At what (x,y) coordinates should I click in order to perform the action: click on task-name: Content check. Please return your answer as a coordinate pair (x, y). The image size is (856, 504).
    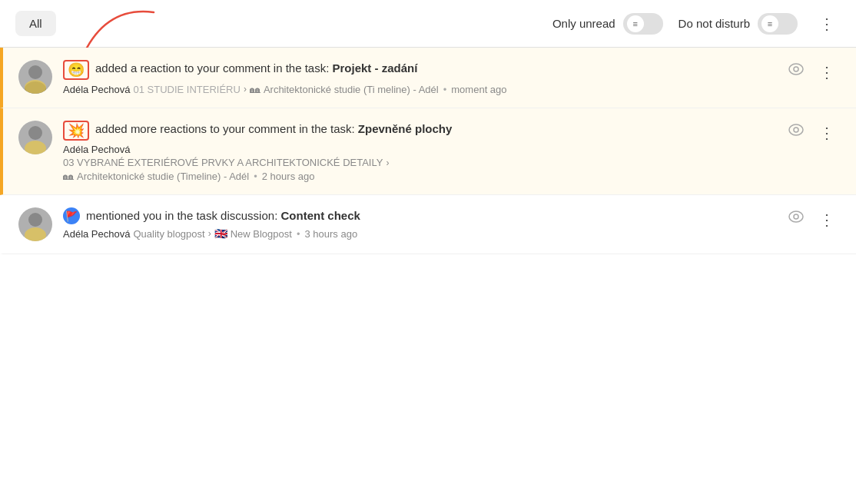
    Looking at the image, I should click on (320, 215).